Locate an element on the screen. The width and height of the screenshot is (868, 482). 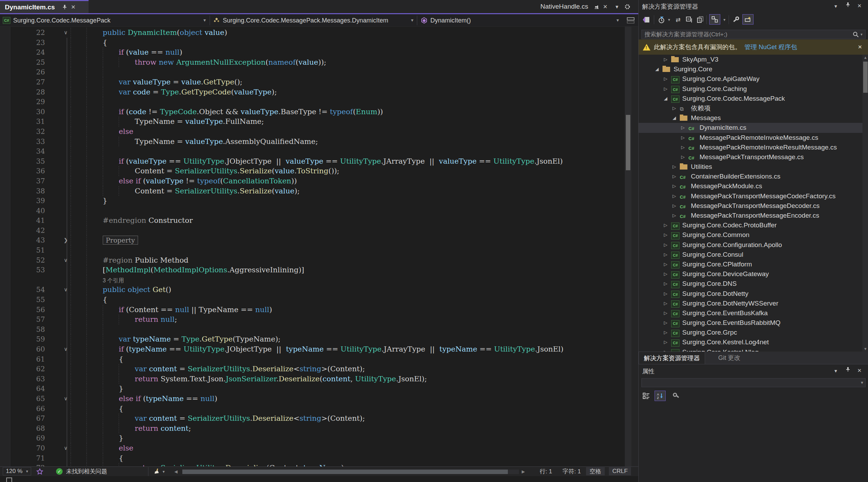
editor-extension-icon is located at coordinates (40, 471).